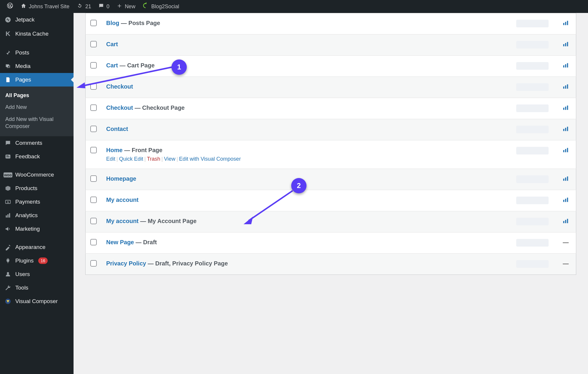 This screenshot has width=588, height=374. Describe the element at coordinates (117, 129) in the screenshot. I see `page-title-link: Contact` at that location.